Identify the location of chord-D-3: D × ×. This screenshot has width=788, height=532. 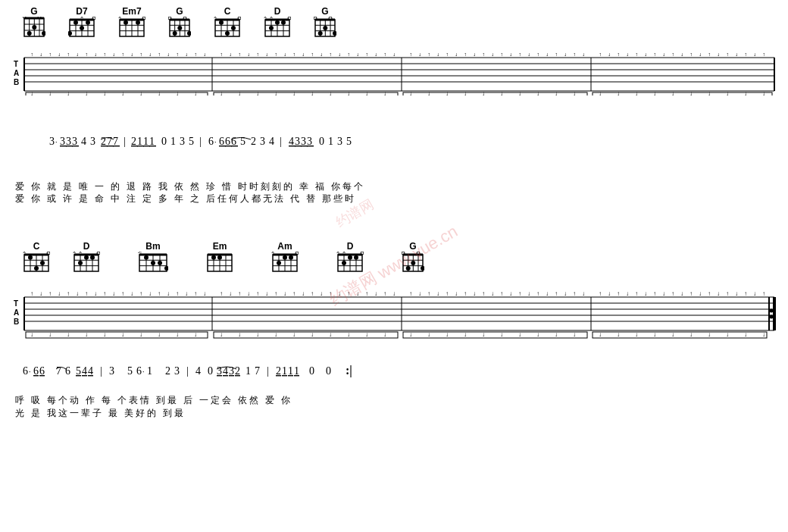
(350, 257).